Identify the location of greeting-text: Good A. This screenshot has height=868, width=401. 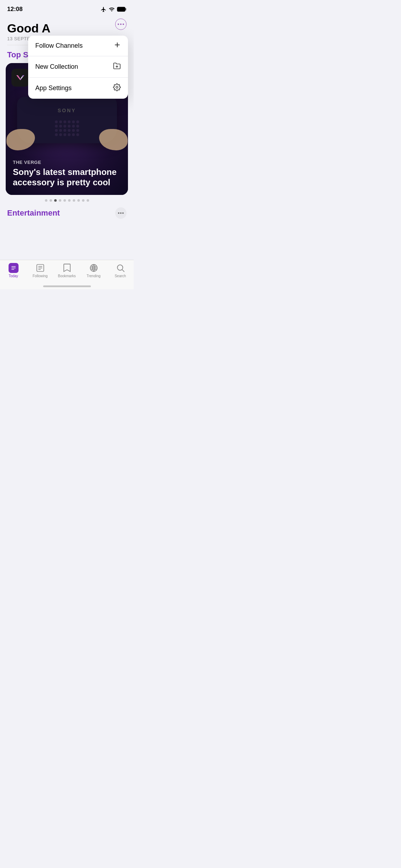
(67, 29).